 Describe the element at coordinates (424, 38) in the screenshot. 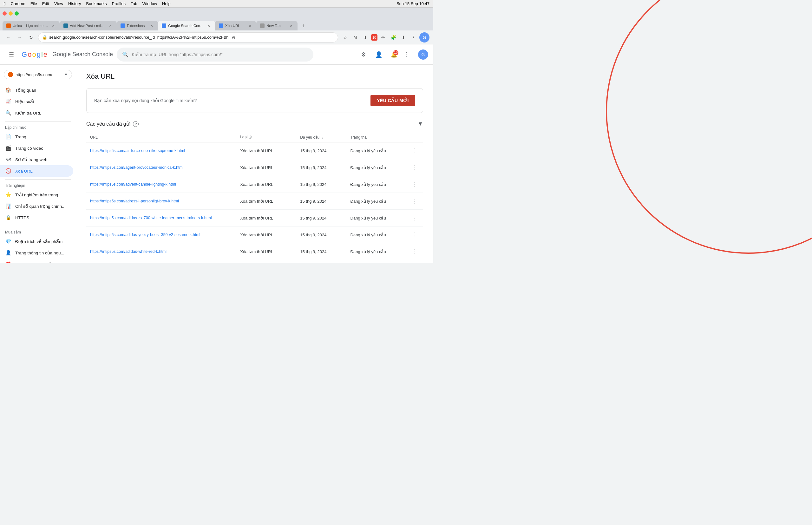

I see `profile-avatar: G` at that location.